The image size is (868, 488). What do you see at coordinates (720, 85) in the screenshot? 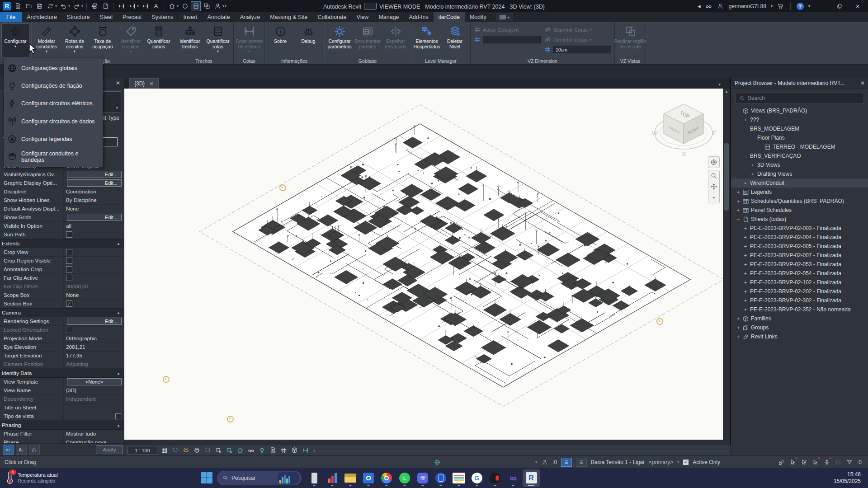
I see `view-tab-list-caret-icon: ▾` at bounding box center [720, 85].